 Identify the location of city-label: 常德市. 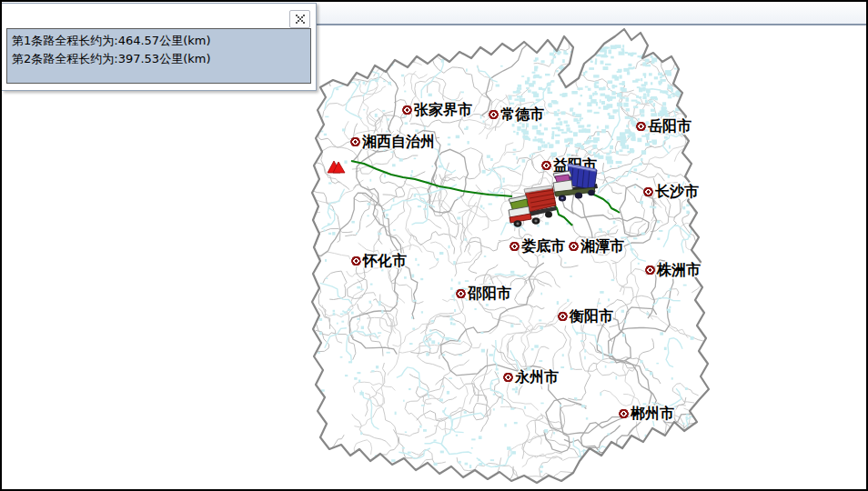
(522, 115).